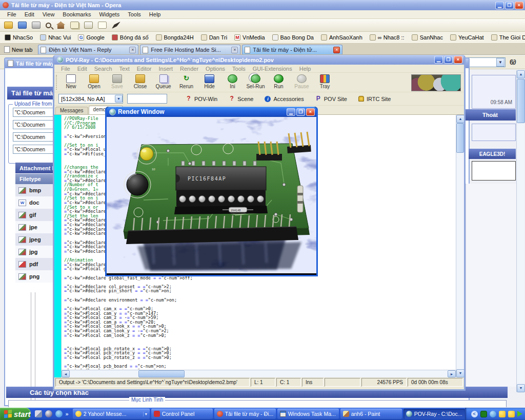 The image size is (525, 420). What do you see at coordinates (49, 14) in the screenshot?
I see `opera-menu-view: View` at bounding box center [49, 14].